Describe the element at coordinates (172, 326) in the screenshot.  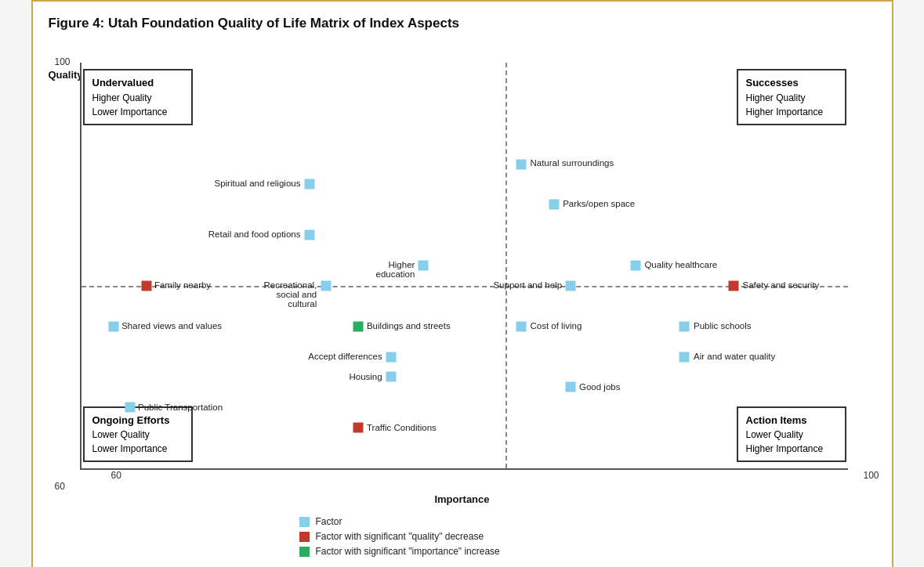
I see `point-label-shared: Shared views and values` at that location.